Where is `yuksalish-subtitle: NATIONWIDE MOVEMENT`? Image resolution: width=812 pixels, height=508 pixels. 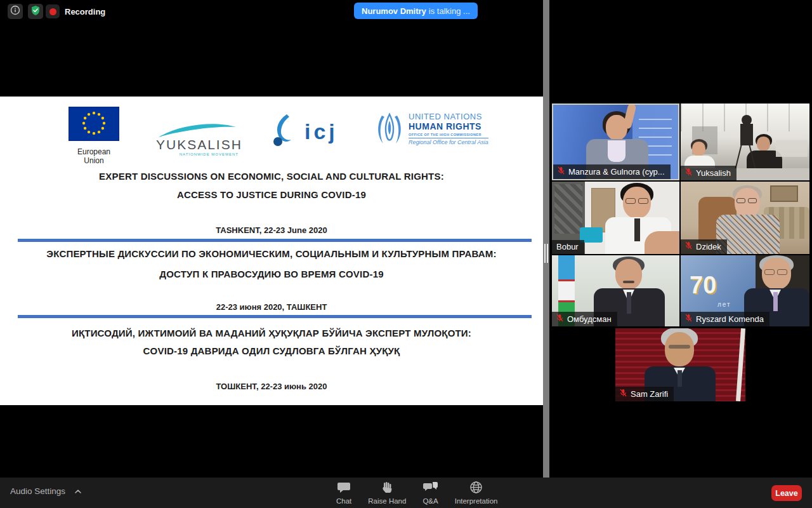
yuksalish-subtitle: NATIONWIDE MOVEMENT is located at coordinates (197, 154).